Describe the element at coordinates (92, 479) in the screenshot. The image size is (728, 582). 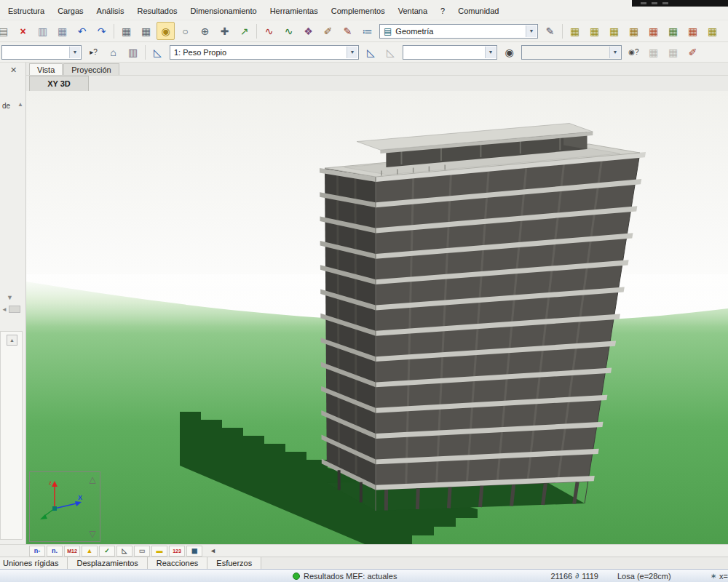
I see `nav-up-button: △` at that location.